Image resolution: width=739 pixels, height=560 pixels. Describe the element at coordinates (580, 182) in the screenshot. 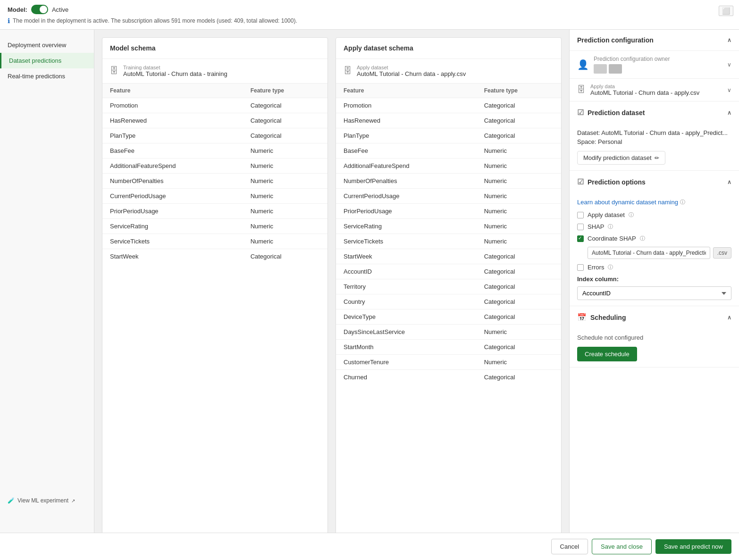

I see `options-icon: ☑` at that location.